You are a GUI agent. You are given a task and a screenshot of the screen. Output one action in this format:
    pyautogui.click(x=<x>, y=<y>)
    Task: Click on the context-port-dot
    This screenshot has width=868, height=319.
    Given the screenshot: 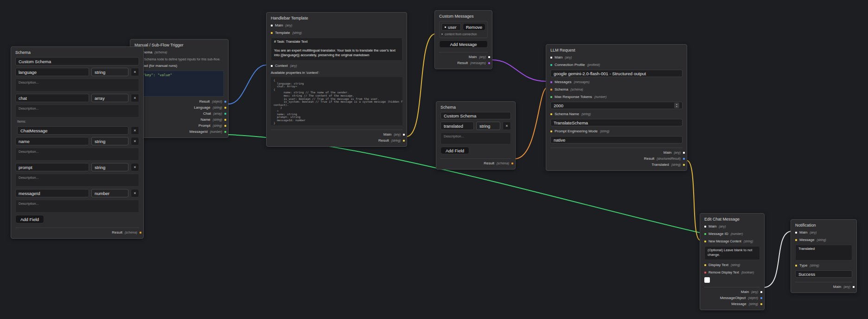 What is the action you would take?
    pyautogui.click(x=272, y=66)
    